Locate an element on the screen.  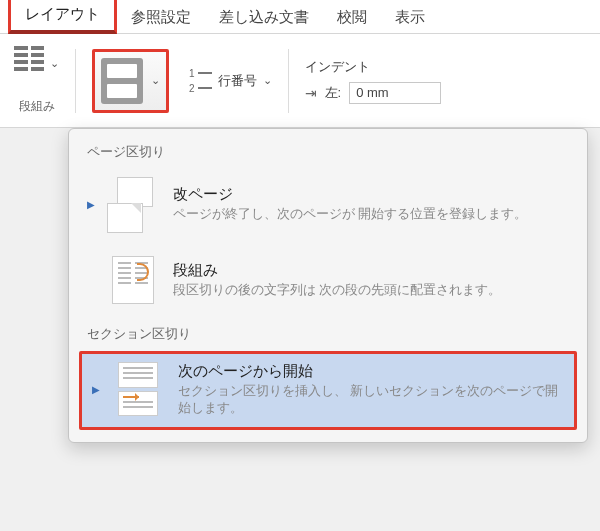
menu-item-desc: 段区切りの後の文字列は 次の段の先頭に配置されます。 is located at coordinates (371, 290).